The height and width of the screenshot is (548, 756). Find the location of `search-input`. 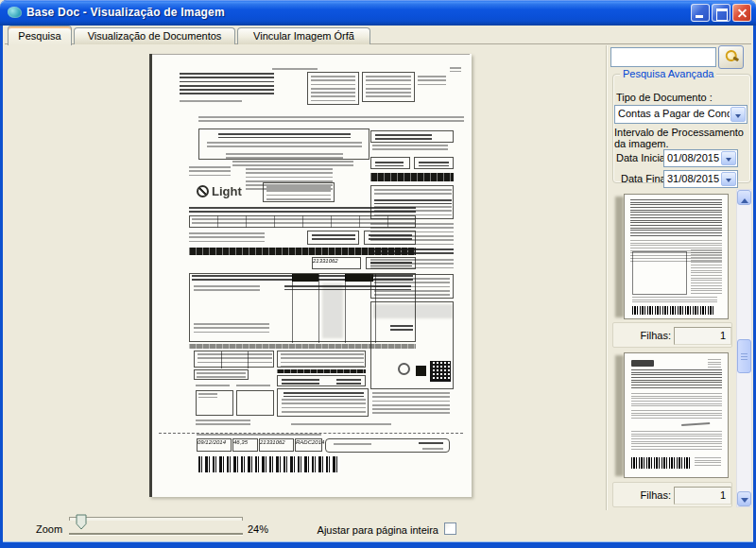

search-input is located at coordinates (663, 57).